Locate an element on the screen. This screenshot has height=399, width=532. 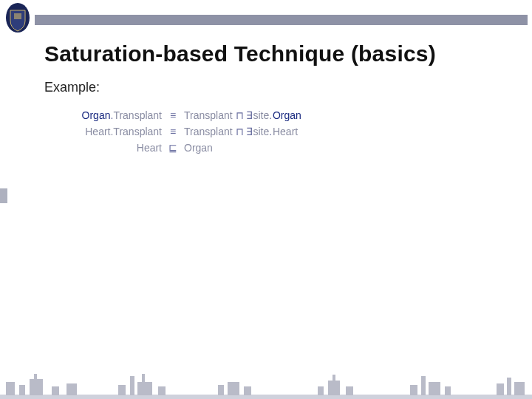
university-crest-icon is located at coordinates (18, 18).